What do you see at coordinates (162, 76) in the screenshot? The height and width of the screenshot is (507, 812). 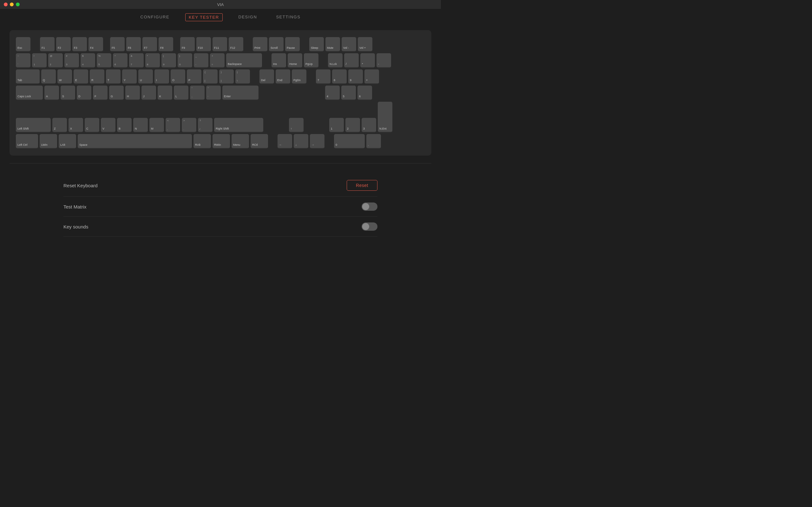 I see `key-i: I` at bounding box center [162, 76].